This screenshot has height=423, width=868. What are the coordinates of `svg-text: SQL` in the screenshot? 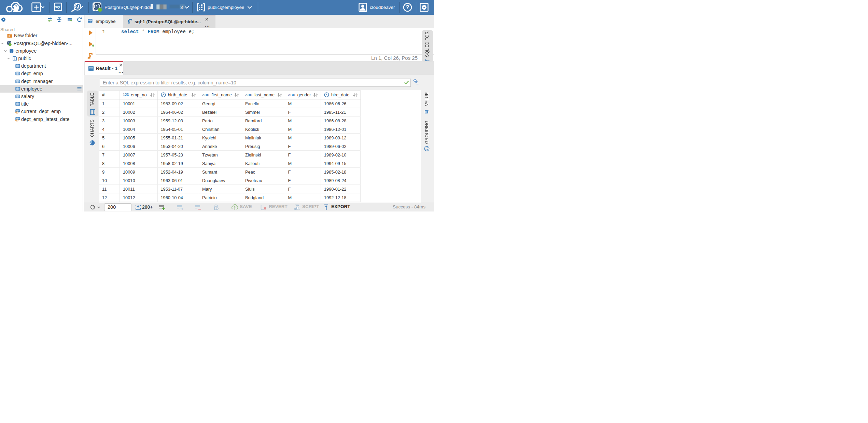 It's located at (58, 7).